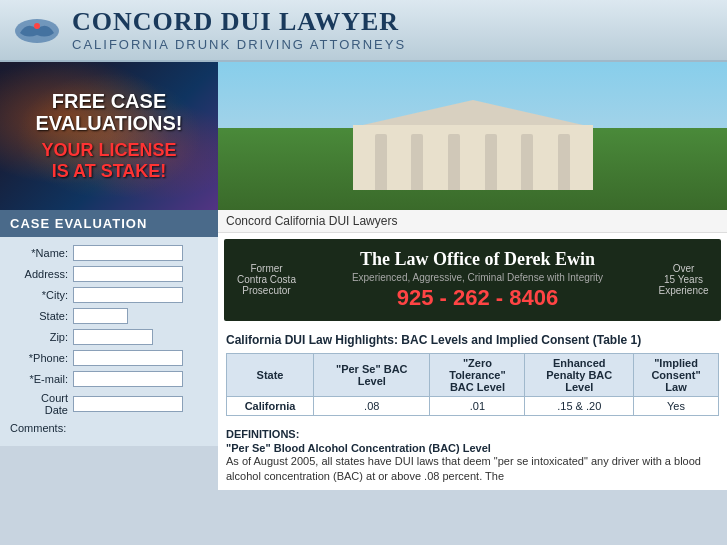 Image resolution: width=727 pixels, height=545 pixels. What do you see at coordinates (128, 295) in the screenshot?
I see `city-input` at bounding box center [128, 295].